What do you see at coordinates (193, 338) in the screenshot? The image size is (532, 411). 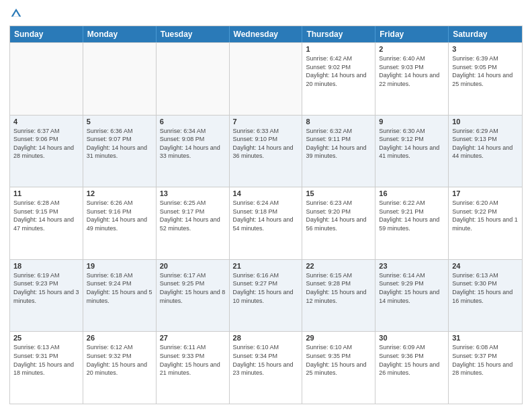 I see `day-number: 27` at bounding box center [193, 338].